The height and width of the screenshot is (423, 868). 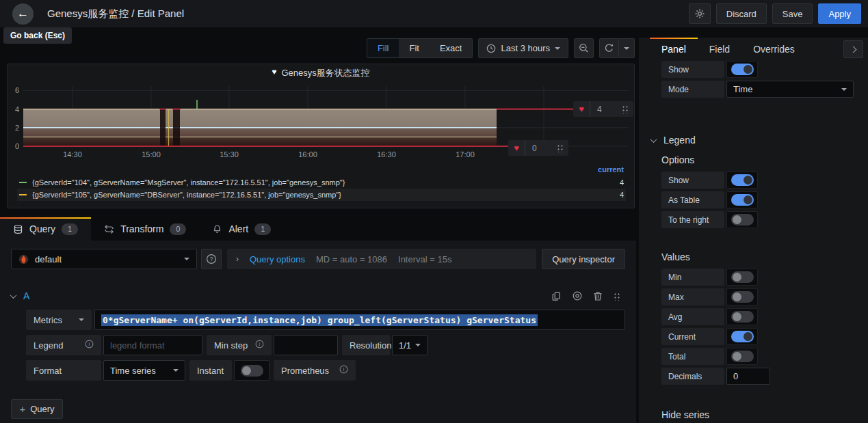 What do you see at coordinates (685, 377) in the screenshot?
I see `label-text: Decimals` at bounding box center [685, 377].